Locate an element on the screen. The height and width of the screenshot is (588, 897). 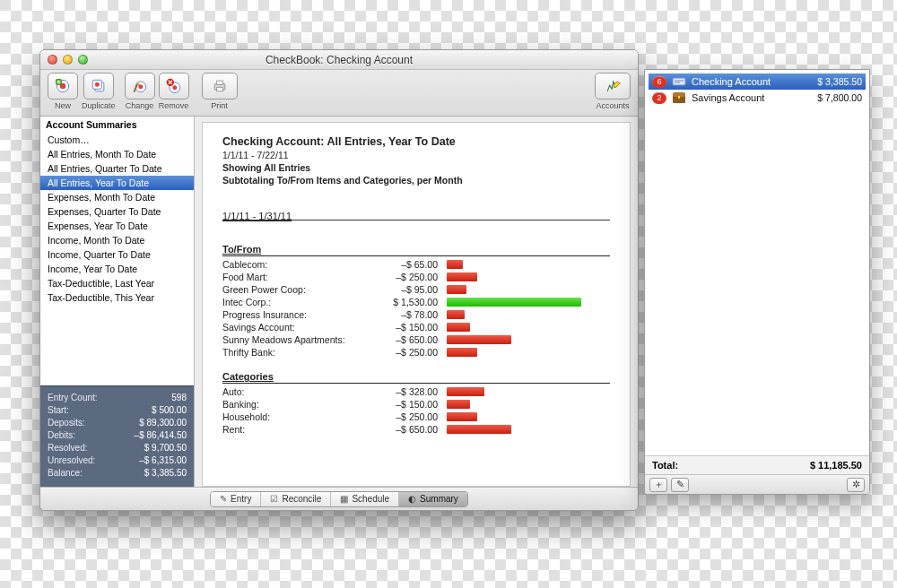
sidebar-header: Account Summaries is located at coordinates (117, 125).